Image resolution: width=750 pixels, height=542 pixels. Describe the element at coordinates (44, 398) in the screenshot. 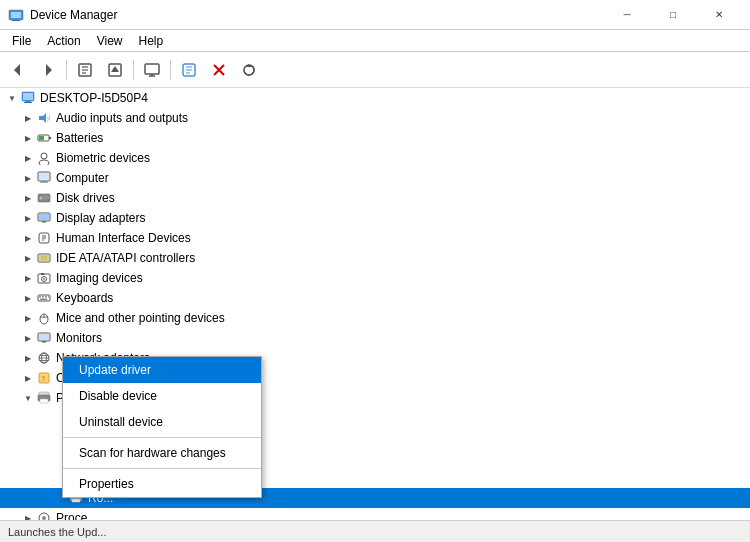

I see `print-icon` at that location.